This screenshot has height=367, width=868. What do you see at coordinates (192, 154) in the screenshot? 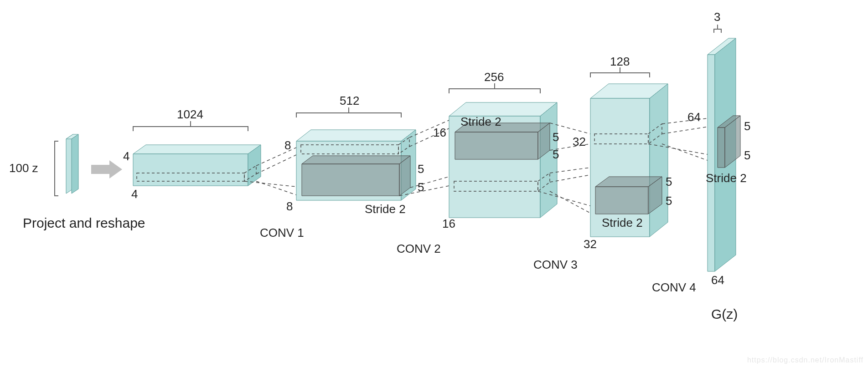
I see `layer-0: 1024 4 4` at bounding box center [192, 154].